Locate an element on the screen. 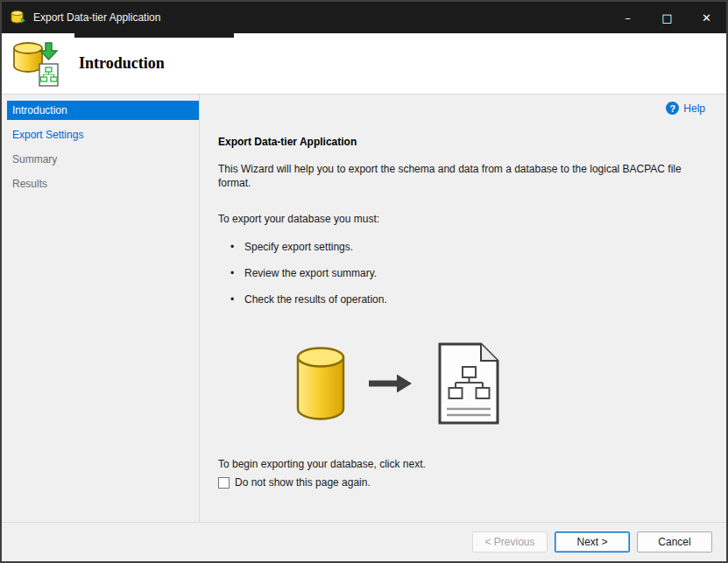  minimize-button: – is located at coordinates (627, 18).